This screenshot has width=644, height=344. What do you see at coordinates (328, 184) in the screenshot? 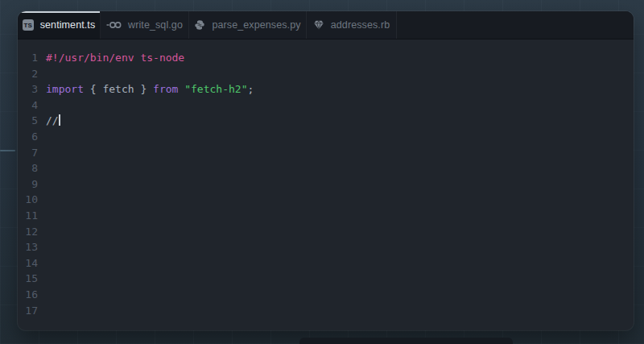
I see `code-line: 9` at bounding box center [328, 184].